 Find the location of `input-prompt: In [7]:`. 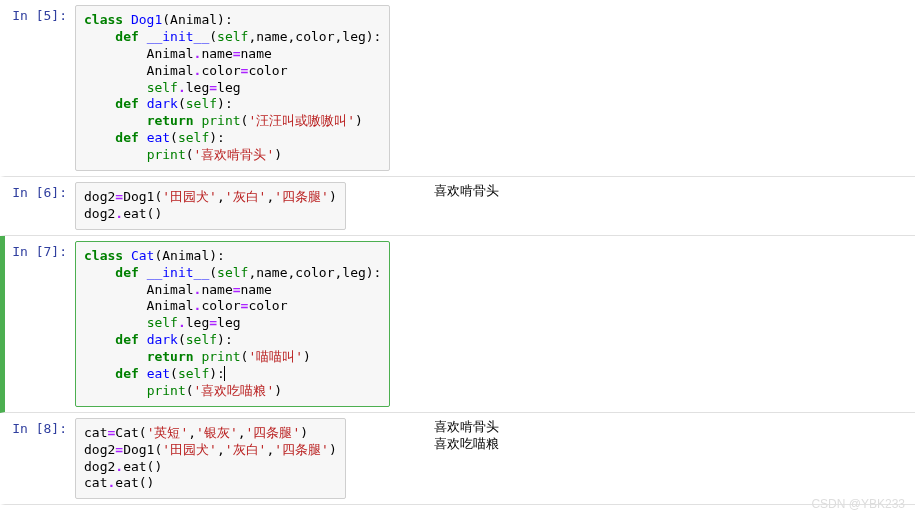

input-prompt: In [7]: is located at coordinates (40, 324).